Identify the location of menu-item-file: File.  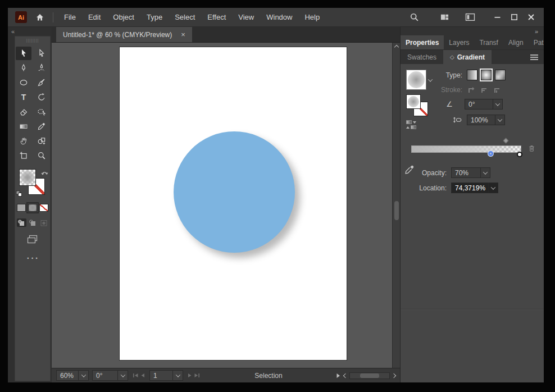
(70, 17).